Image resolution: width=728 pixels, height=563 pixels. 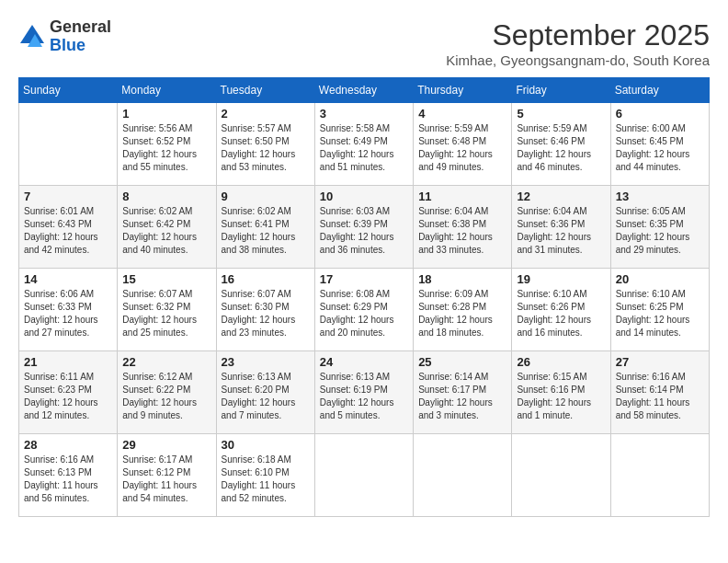 What do you see at coordinates (166, 445) in the screenshot?
I see `day-number: 29` at bounding box center [166, 445].